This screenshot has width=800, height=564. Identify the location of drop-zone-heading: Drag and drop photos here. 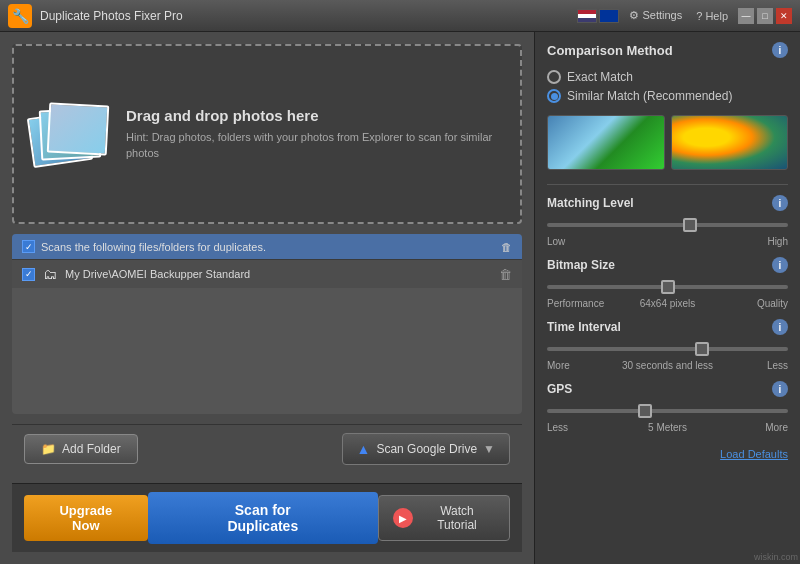
(315, 116).